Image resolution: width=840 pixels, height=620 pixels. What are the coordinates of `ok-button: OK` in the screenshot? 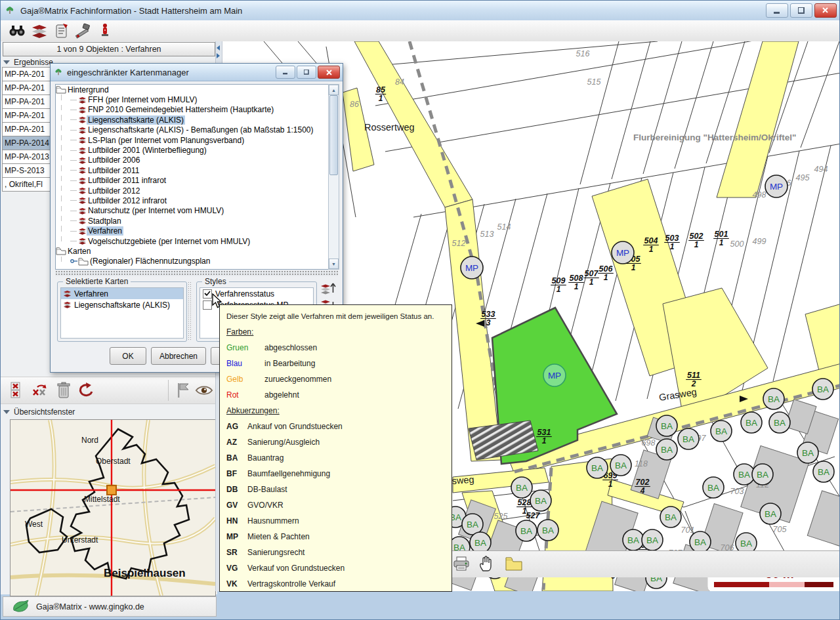 It's located at (128, 356).